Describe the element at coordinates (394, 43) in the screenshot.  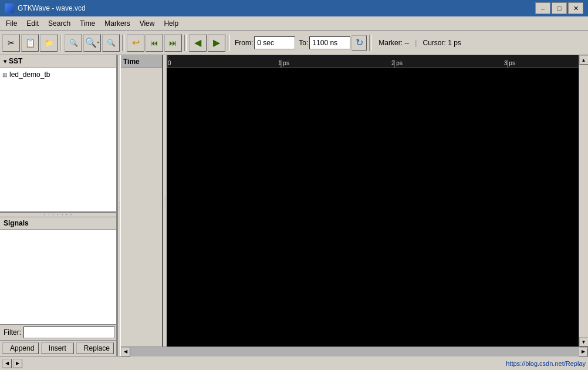
I see `marker-status: Marker: --` at that location.